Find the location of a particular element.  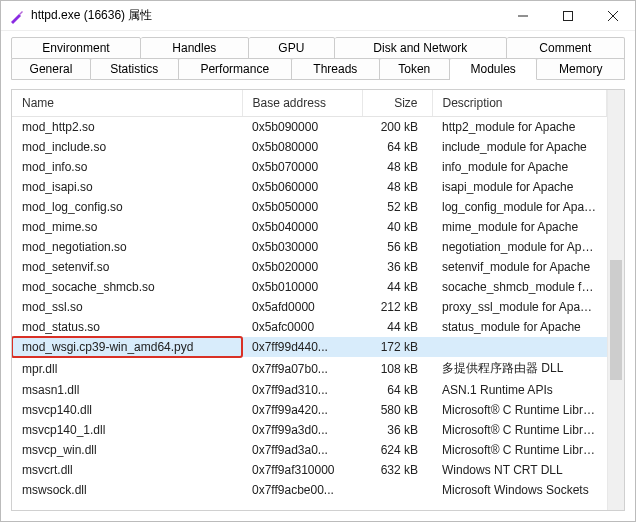

cell-base: 0x7ff9ad310... is located at coordinates (302, 390).